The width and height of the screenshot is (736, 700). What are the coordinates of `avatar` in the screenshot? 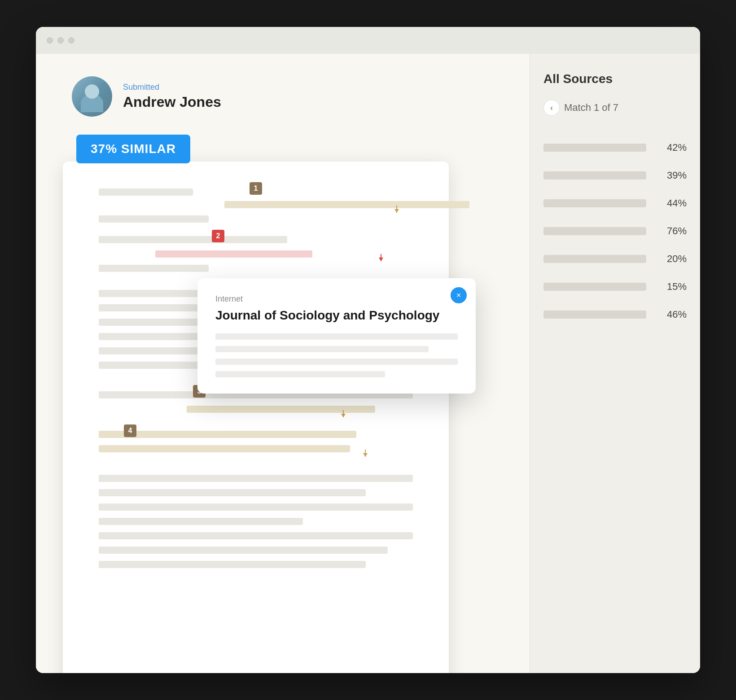 It's located at (92, 96).